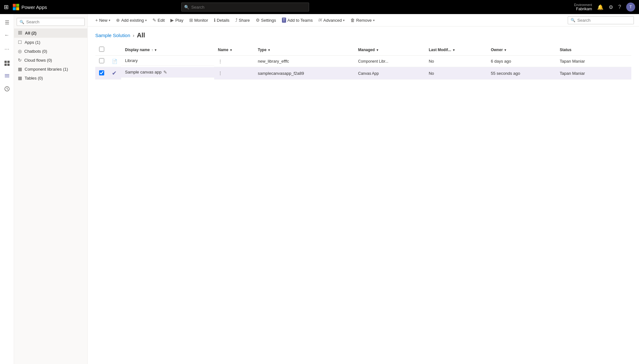 This screenshot has height=364, width=639. I want to click on sidebar-item-apps: ☐ Apps (1), so click(51, 42).